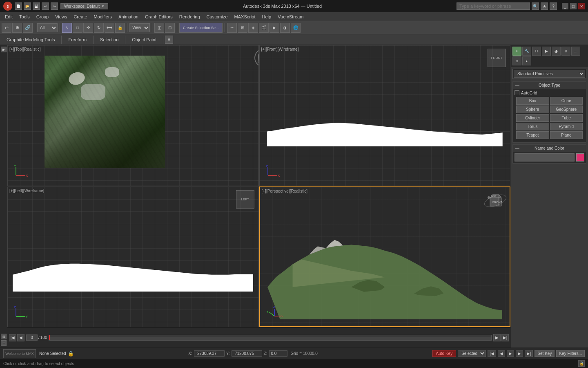 This screenshot has height=368, width=588. I want to click on menu-help: Help, so click(267, 17).